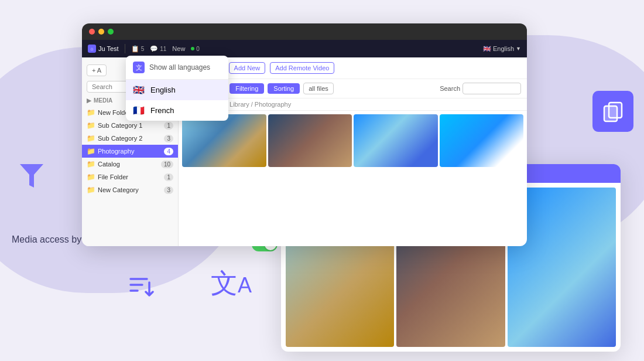 This screenshot has width=644, height=361. I want to click on add-button: + A, so click(97, 70).